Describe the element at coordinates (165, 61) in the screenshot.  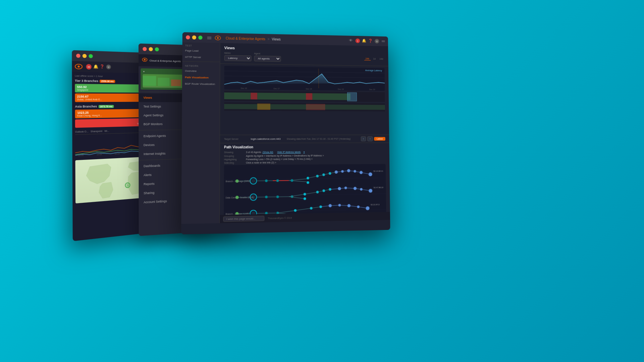
I see `sidebar-brand: Cloud & Enterprise Agents` at that location.